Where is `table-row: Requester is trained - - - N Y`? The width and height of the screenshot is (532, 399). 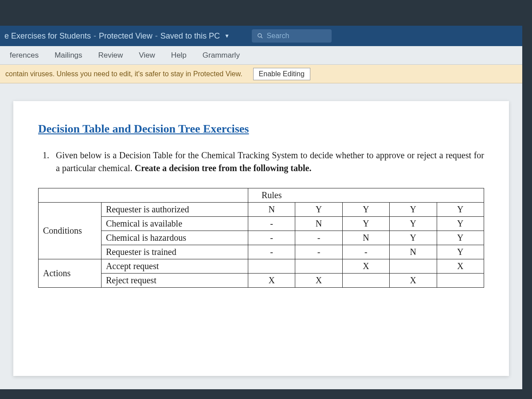
table-row: Requester is trained - - - N Y is located at coordinates (262, 252).